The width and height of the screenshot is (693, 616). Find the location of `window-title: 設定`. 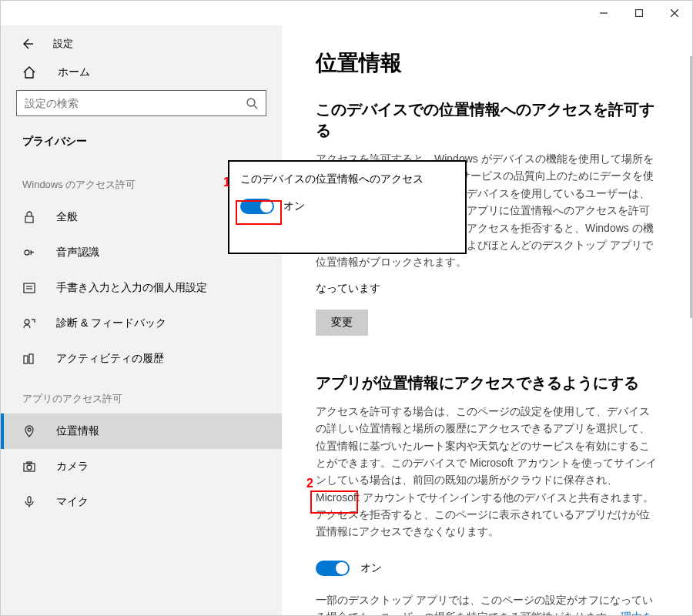

window-title: 設定 is located at coordinates (63, 44).